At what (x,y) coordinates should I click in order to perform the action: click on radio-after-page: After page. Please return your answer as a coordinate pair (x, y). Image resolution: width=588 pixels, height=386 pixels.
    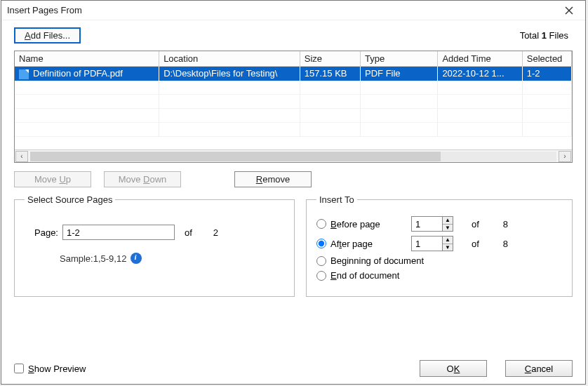
    Looking at the image, I should click on (361, 244).